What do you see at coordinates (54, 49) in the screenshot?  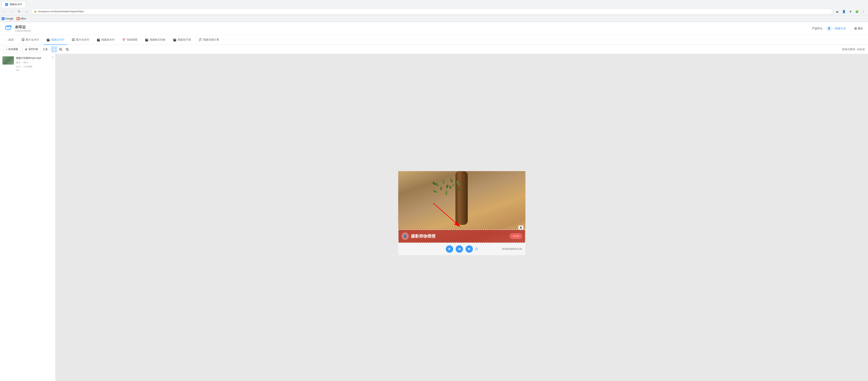 I see `selection-tool-button` at bounding box center [54, 49].